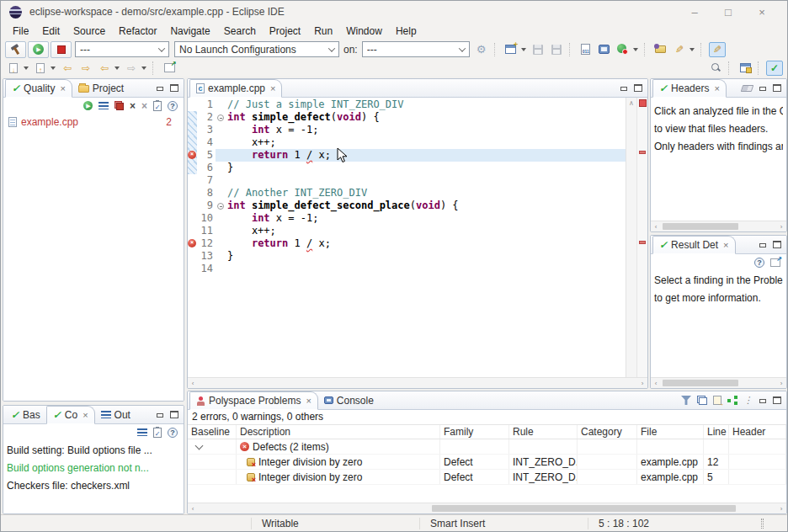 The image size is (788, 532). I want to click on code-line-5: 5 return 1 / x;, so click(407, 155).